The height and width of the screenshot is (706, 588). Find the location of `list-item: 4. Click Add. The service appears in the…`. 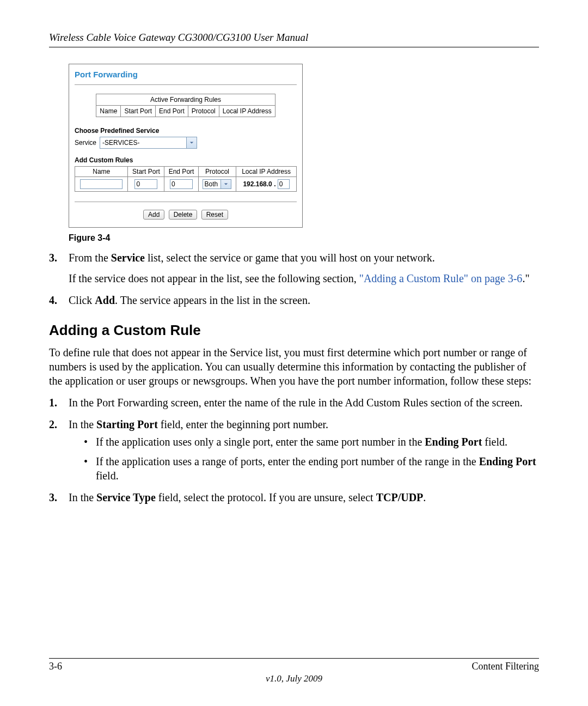

list-item: 4. Click Add. The service appears in the… is located at coordinates (294, 300).